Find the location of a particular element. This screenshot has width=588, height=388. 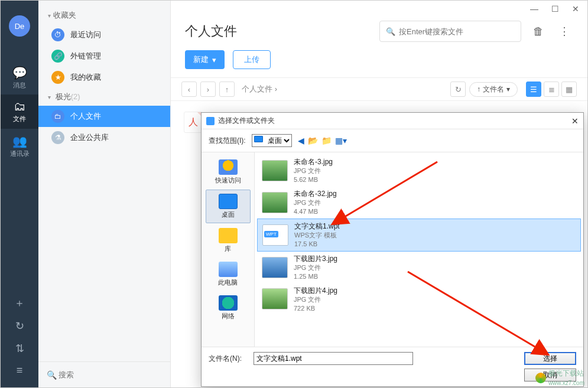

dialog-icon is located at coordinates (210, 121).